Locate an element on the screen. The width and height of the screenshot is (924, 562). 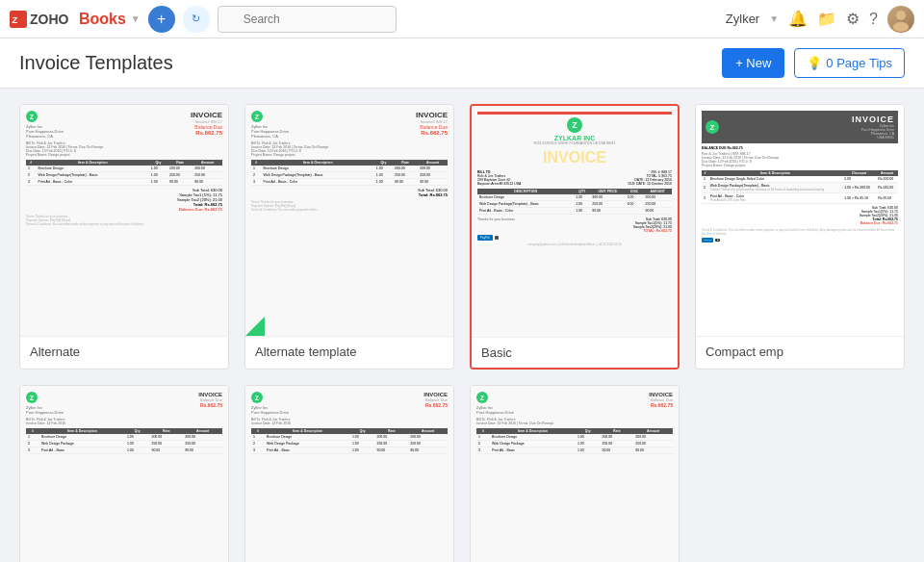
bell-icon: 🔔 is located at coordinates (798, 19).